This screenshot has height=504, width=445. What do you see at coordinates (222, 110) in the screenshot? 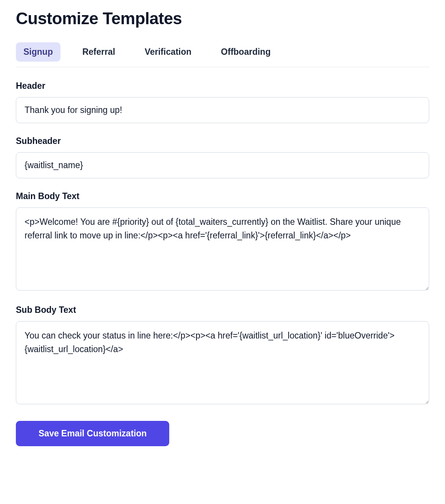
I see `header-input` at bounding box center [222, 110].